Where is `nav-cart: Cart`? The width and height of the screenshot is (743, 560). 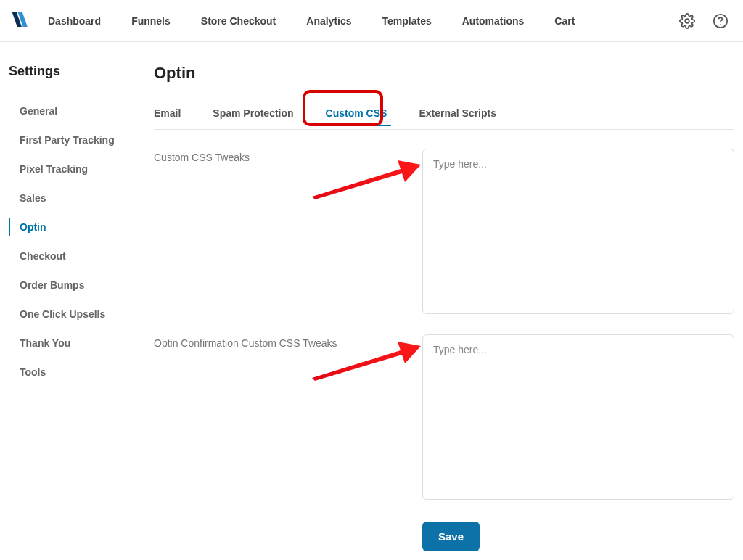 nav-cart: Cart is located at coordinates (565, 21).